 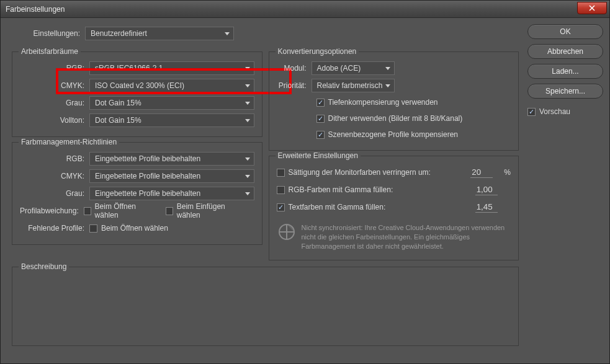 What do you see at coordinates (565, 32) in the screenshot?
I see `ok-button: OK` at bounding box center [565, 32].